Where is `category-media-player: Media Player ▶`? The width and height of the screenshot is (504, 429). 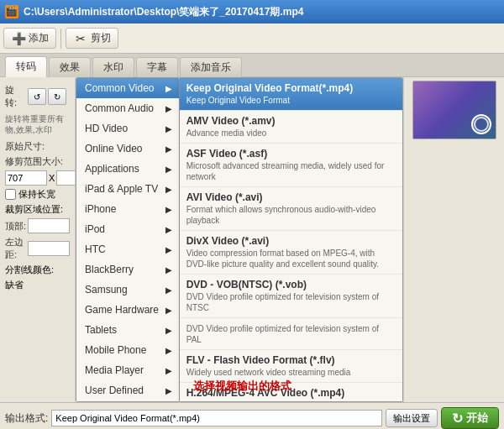 category-media-player: Media Player ▶ is located at coordinates (128, 370).